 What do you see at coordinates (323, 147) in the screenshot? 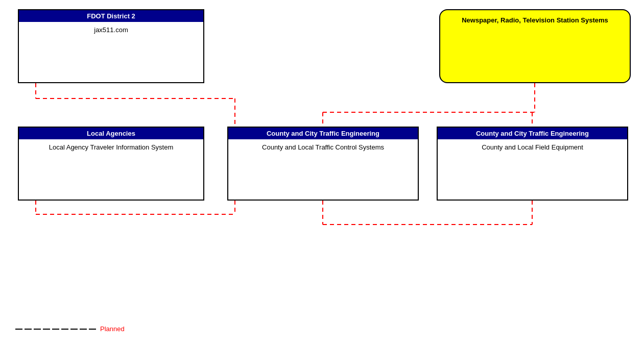
I see `county-traffic-ctrl-body: County and Local Traffic Control Systems` at bounding box center [323, 147].